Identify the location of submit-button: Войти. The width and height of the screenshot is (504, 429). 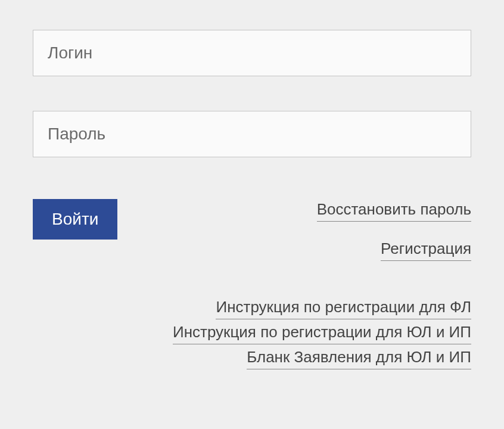
(75, 219).